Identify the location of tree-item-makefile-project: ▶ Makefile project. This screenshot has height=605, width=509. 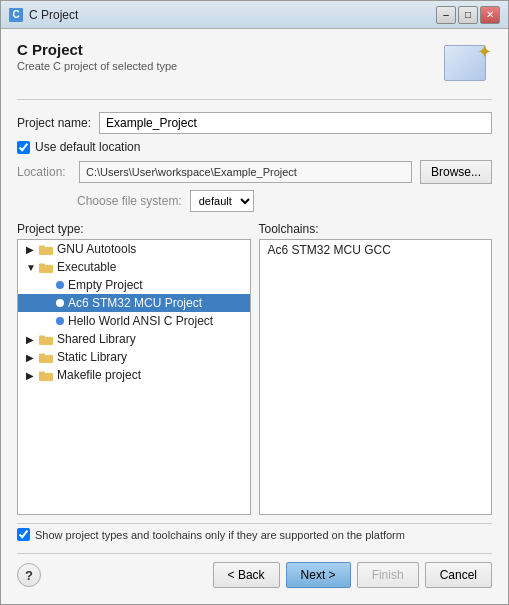
(134, 375).